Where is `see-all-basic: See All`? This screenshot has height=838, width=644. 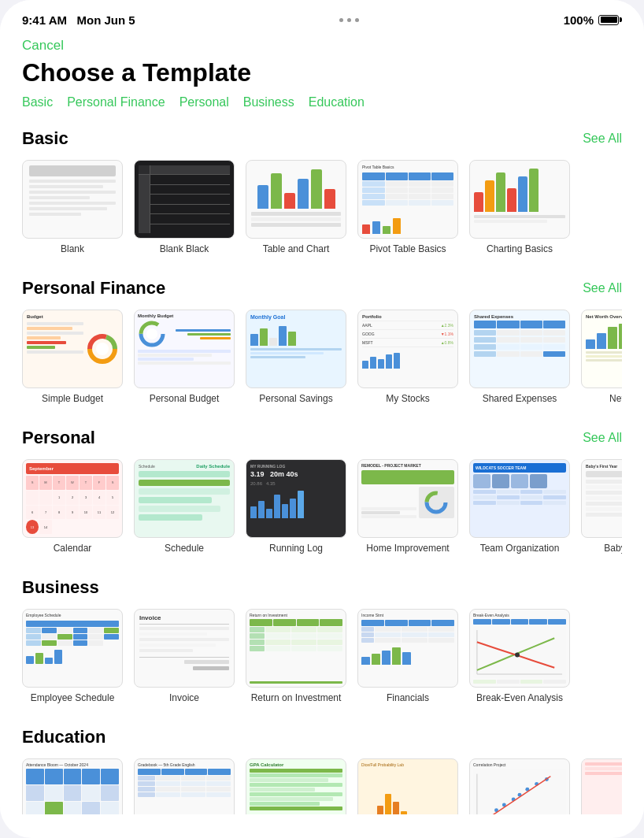
see-all-basic: See All is located at coordinates (602, 139).